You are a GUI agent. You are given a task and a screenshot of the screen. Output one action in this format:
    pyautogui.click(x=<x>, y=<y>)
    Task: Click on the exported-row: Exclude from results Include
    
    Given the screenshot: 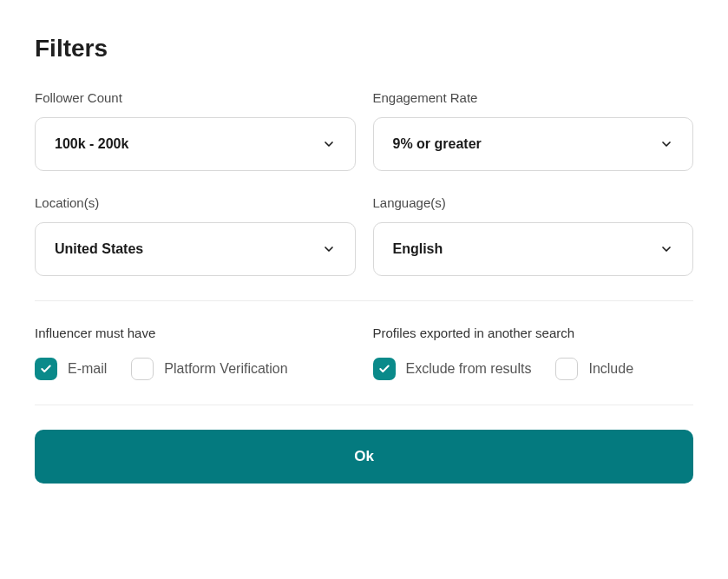 What is the action you would take?
    pyautogui.click(x=534, y=369)
    